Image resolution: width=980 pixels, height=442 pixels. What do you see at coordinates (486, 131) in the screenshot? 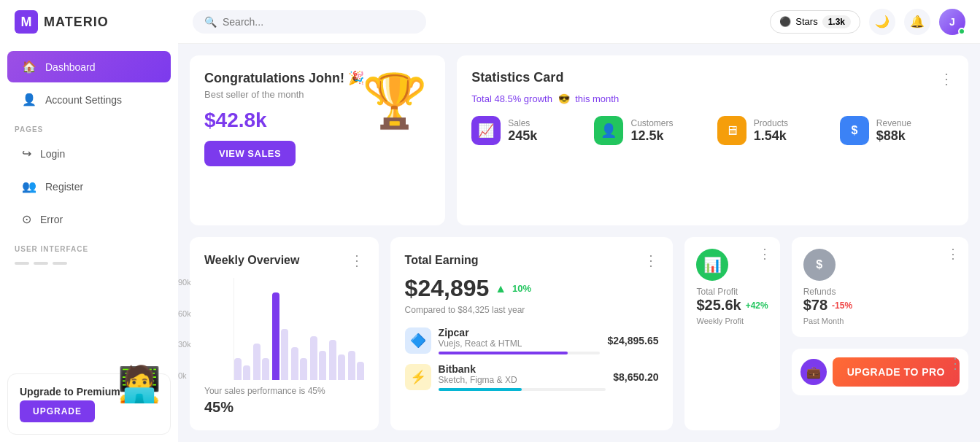
I see `sales-icon: 📈` at bounding box center [486, 131].